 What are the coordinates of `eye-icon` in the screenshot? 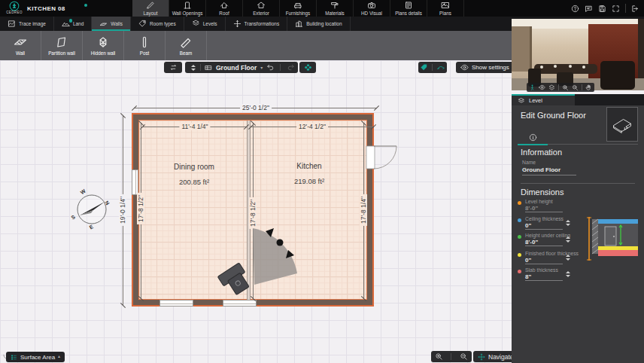 It's located at (542, 87).